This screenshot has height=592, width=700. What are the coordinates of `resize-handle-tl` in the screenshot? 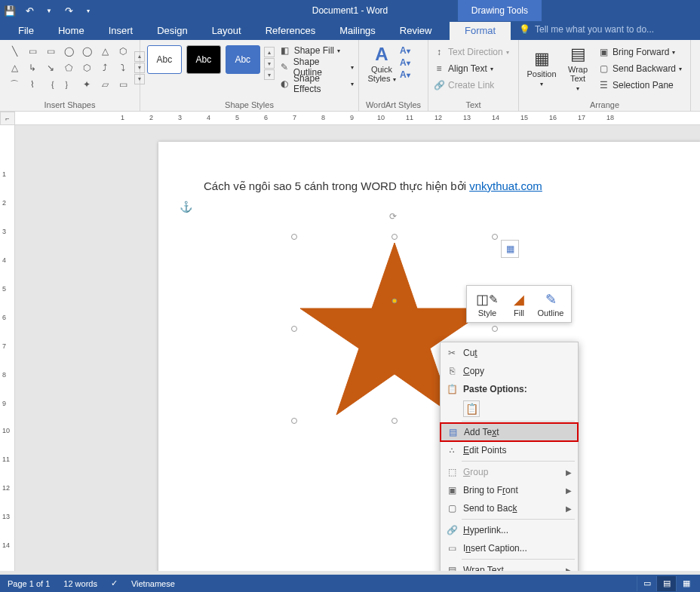 It's located at (294, 237).